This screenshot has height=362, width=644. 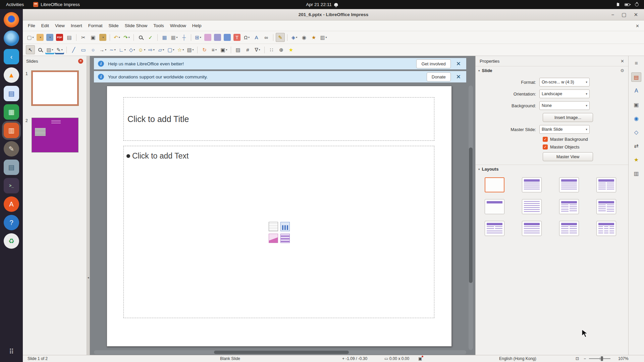 What do you see at coordinates (30, 38) in the screenshot?
I see `new-document-icon: ▢▾` at bounding box center [30, 38].